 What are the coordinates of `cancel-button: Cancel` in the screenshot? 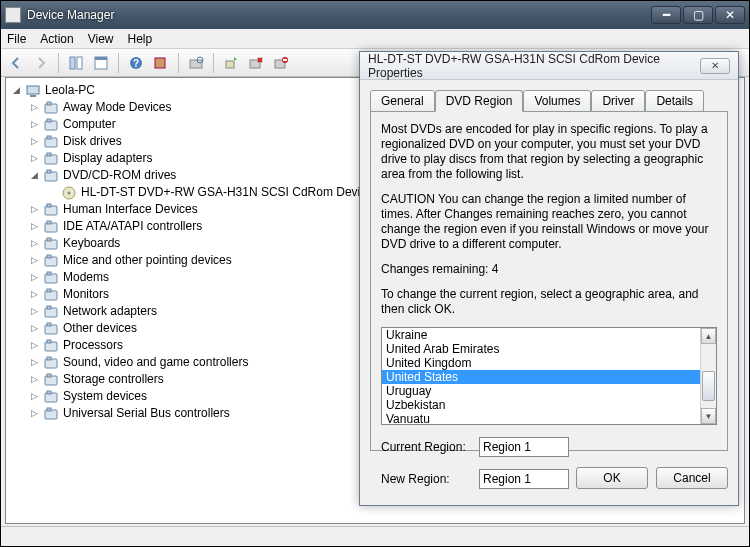 It's located at (692, 478).